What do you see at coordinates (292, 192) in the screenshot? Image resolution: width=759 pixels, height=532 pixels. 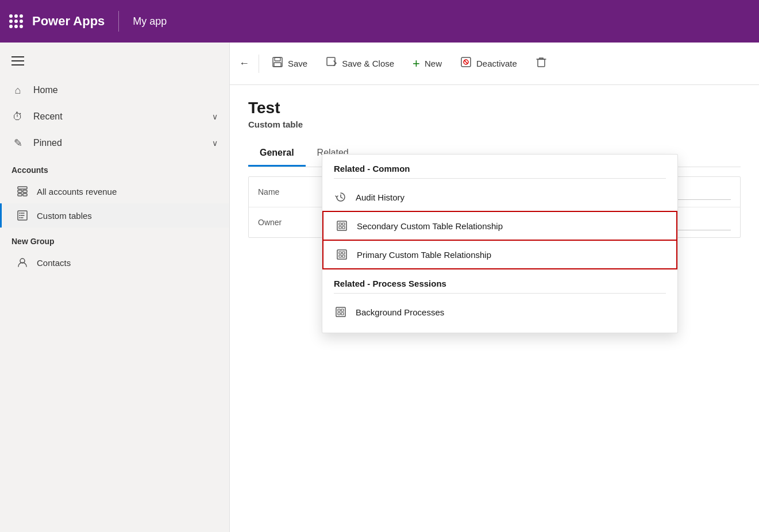 I see `form-label-name: Name` at bounding box center [292, 192].